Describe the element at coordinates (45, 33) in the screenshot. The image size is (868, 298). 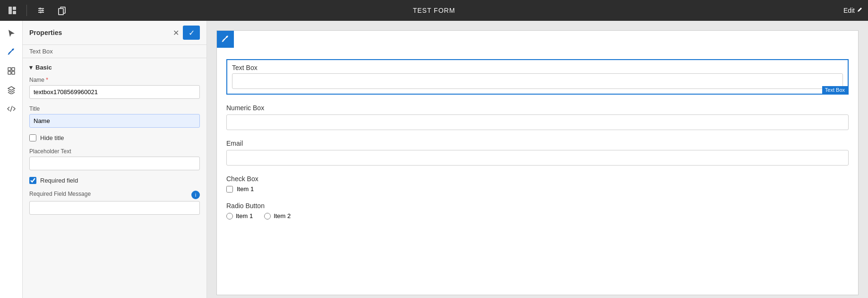
I see `properties-title: Properties` at that location.